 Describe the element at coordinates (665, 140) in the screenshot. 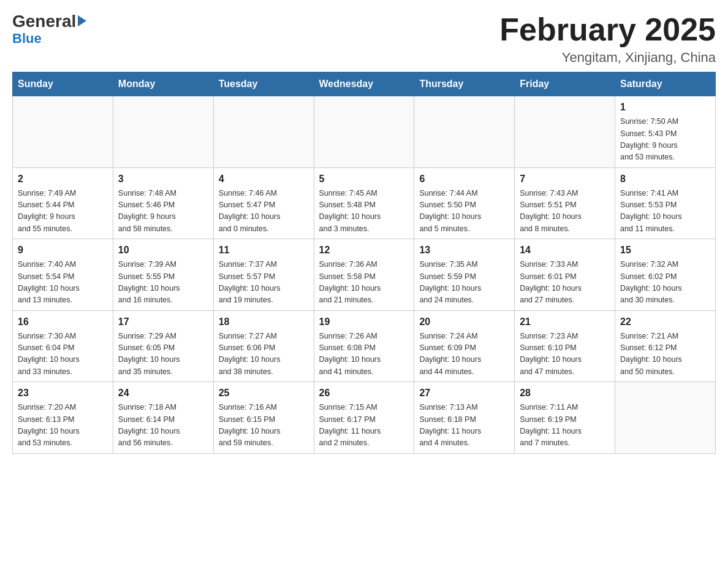

I see `day-info: Sunrise: 7:50 AMSunset: 5:43 PMDaylight:…` at that location.